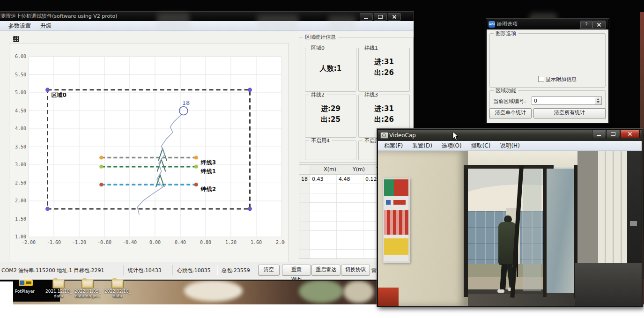 The image size is (644, 318). I want to click on indoor-floor-right, so click(608, 285).